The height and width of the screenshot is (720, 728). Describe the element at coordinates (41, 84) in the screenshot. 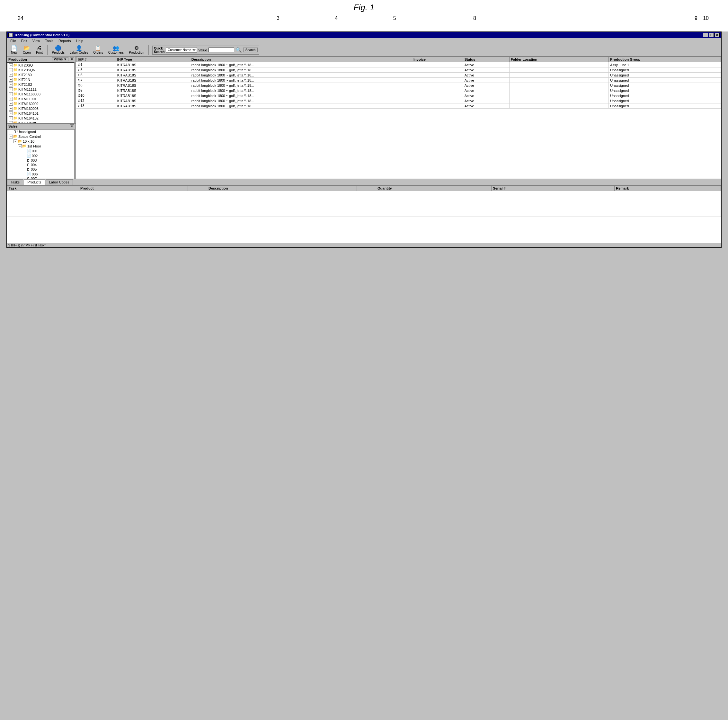

I see `list-item: +📁KIT21S2` at that location.